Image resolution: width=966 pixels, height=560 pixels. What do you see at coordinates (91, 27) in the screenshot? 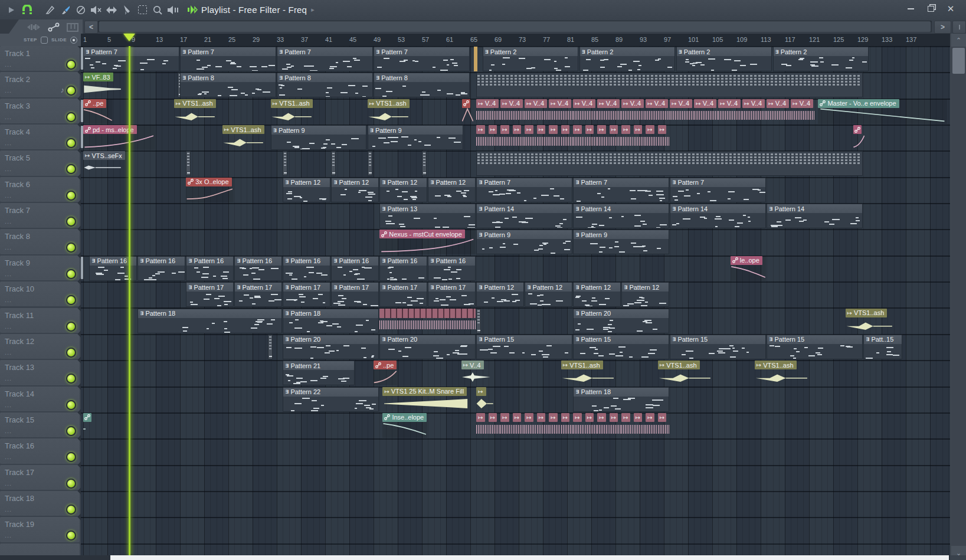
I see `scroll-left-button: <` at bounding box center [91, 27].